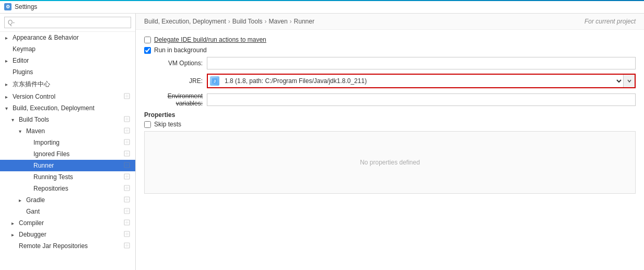 The width and height of the screenshot is (644, 270). I want to click on skip-tests-checkbox, so click(147, 124).